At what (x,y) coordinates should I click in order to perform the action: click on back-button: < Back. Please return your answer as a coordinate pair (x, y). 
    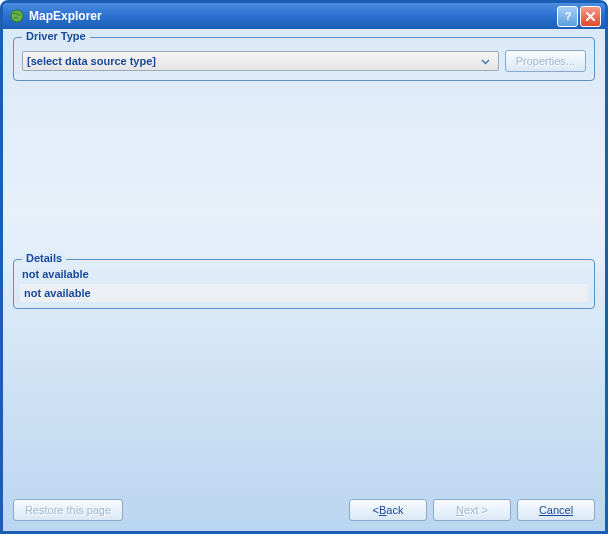
    Looking at the image, I should click on (388, 510).